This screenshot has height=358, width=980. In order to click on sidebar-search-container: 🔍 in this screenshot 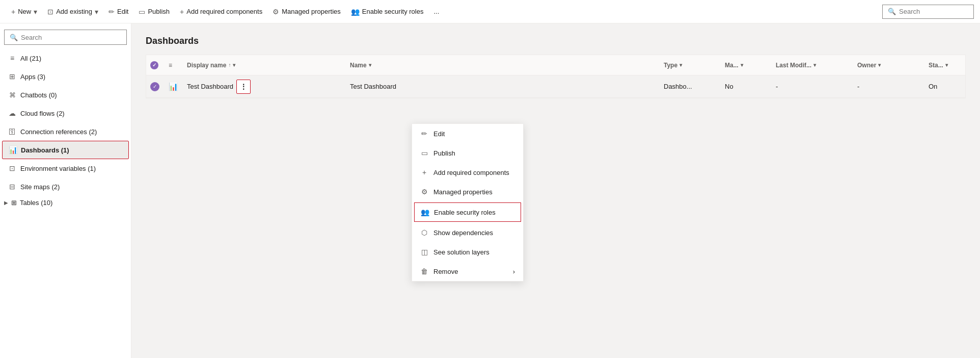, I will do `click(65, 37)`.